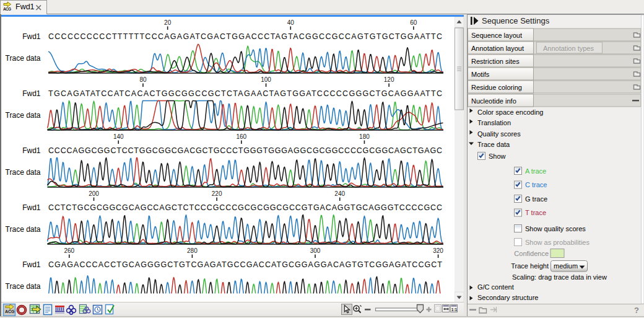  I want to click on svg-text: Residue coloring, so click(497, 87).